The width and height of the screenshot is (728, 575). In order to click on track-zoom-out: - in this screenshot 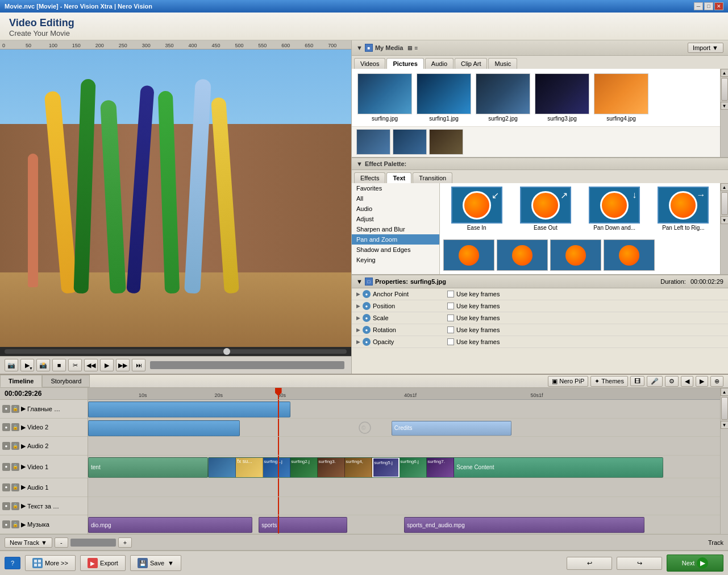, I will do `click(61, 543)`.